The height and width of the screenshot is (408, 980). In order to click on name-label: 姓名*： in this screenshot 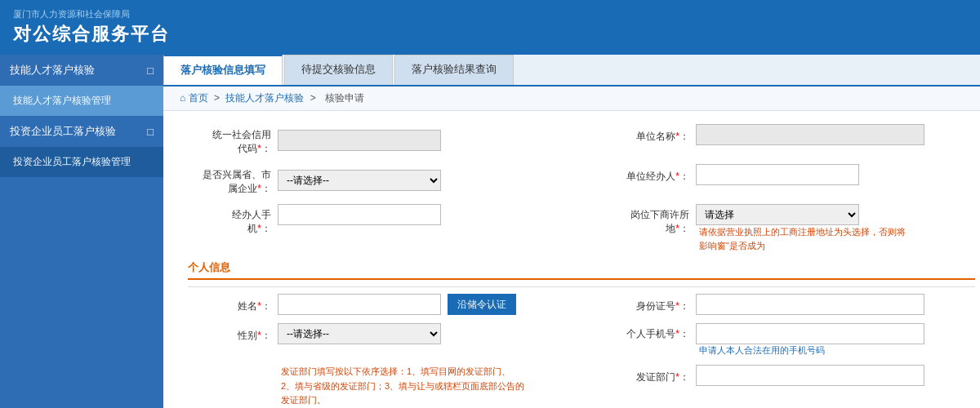, I will do `click(233, 304)`.